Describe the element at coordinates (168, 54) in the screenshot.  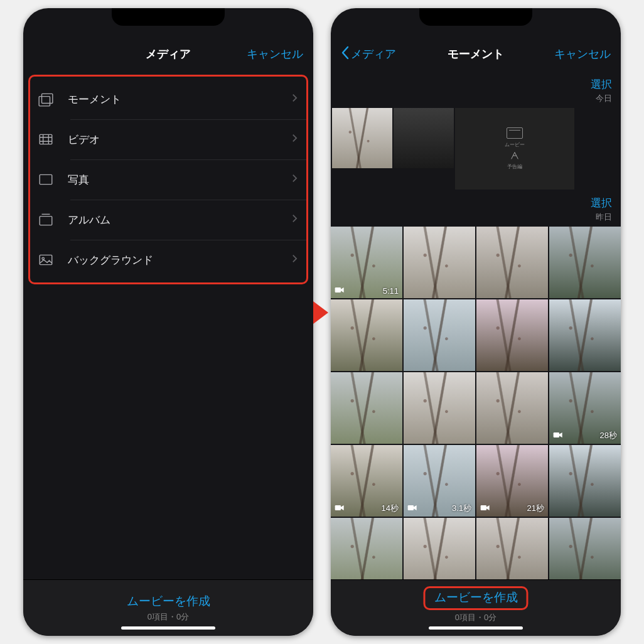
I see `nav-title: メディア` at that location.